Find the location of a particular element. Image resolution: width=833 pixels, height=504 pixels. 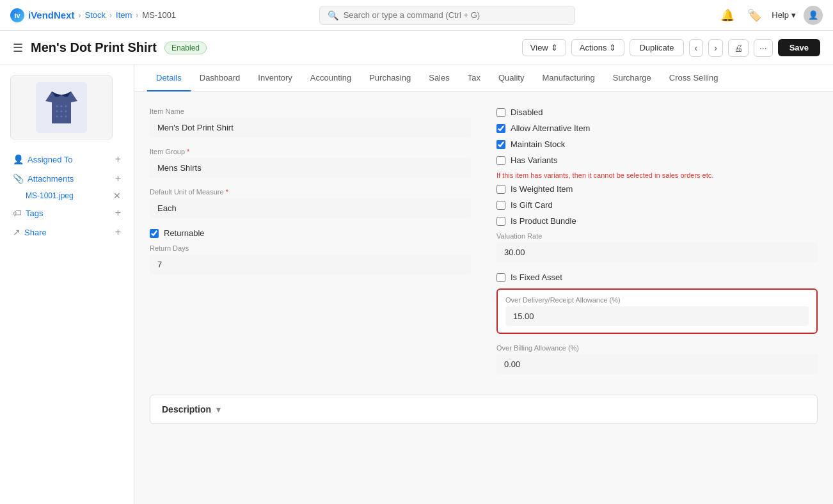

breadcrumb-sep-2: › is located at coordinates (111, 15).